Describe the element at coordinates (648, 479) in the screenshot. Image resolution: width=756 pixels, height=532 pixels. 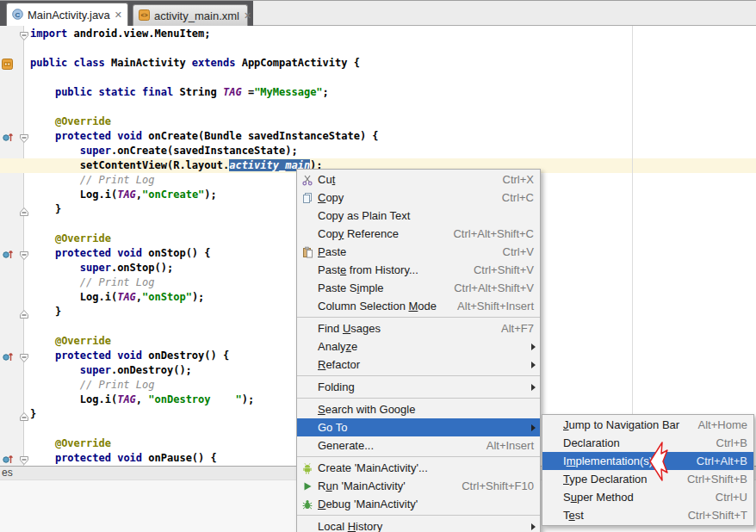
I see `menu-item-type-declaration: Type DeclarationCtrl+Shift+B` at that location.